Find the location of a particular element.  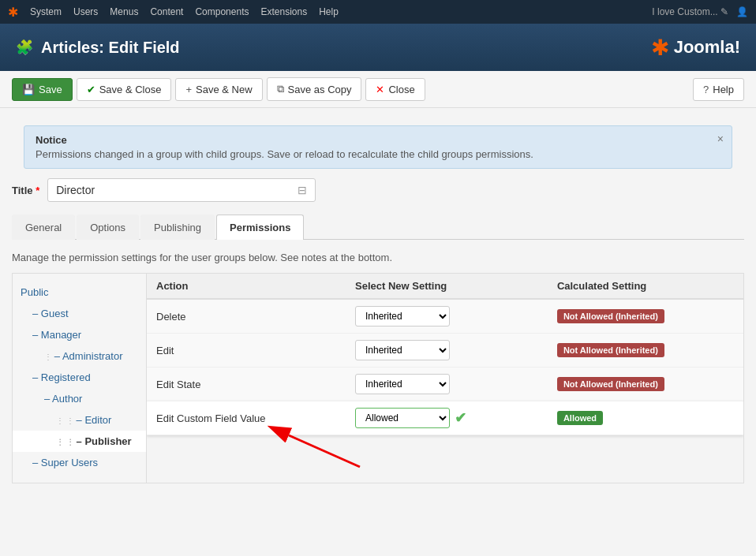

input-icon: ⊟ is located at coordinates (302, 190).